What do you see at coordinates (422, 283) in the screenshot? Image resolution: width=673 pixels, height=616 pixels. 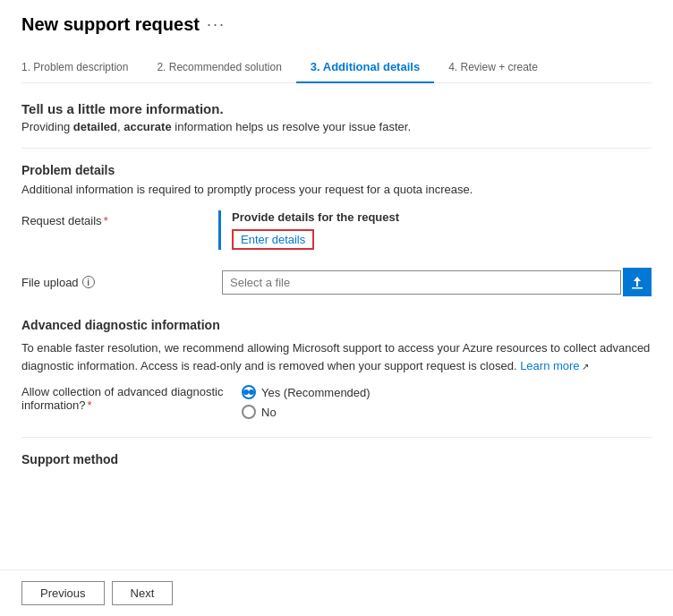 I see `file-select-input` at bounding box center [422, 283].